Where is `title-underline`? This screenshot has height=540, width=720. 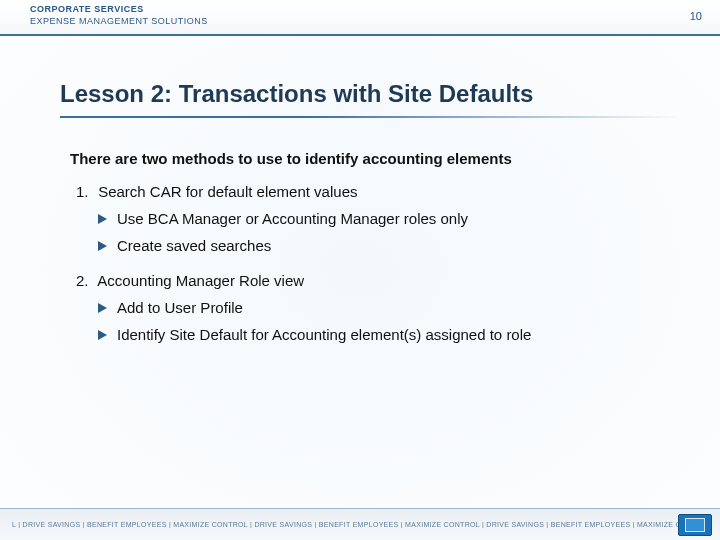 title-underline is located at coordinates (370, 117).